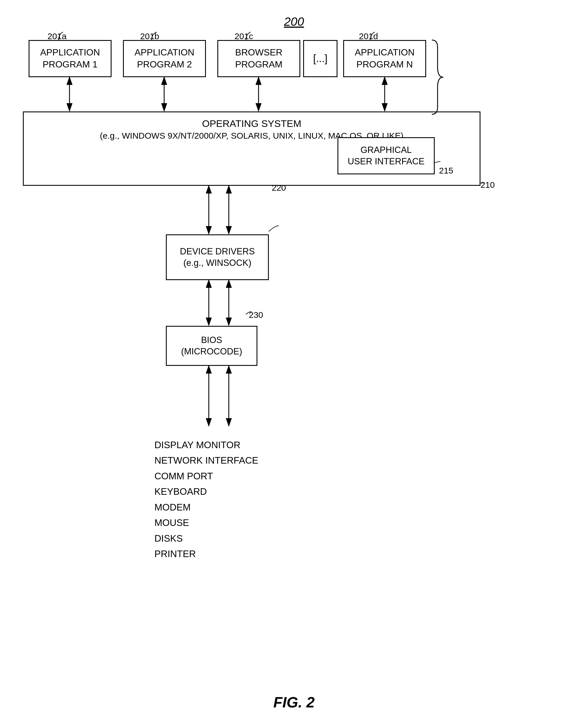 The height and width of the screenshot is (728, 588). I want to click on hw-disks: DISKS, so click(206, 538).